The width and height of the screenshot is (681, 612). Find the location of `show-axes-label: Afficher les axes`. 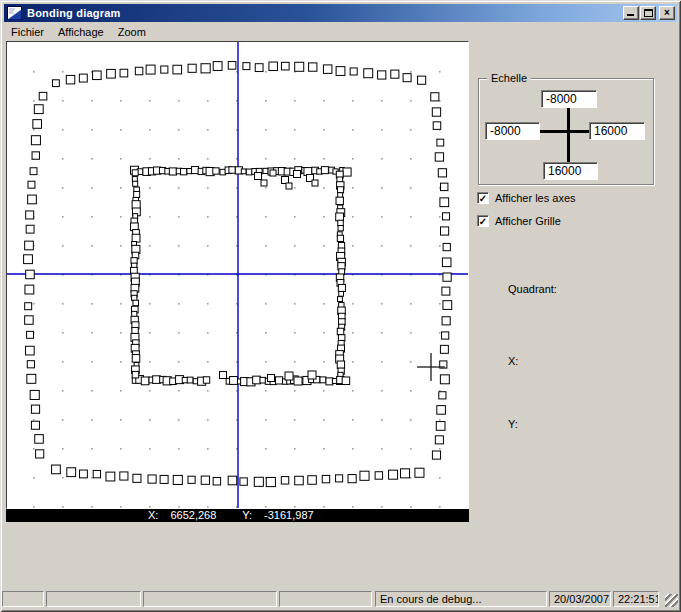

show-axes-label: Afficher les axes is located at coordinates (536, 198).